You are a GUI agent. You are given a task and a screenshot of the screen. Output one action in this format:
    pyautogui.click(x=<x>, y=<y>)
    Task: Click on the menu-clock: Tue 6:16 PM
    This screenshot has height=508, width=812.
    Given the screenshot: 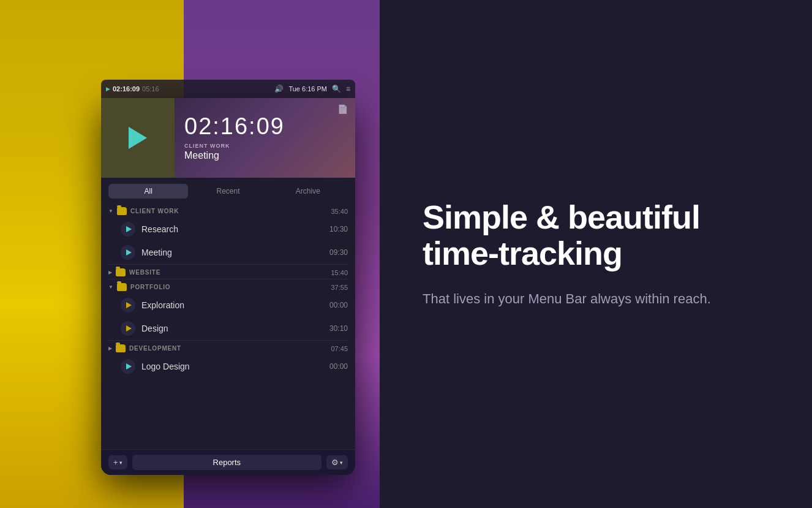 What is the action you would take?
    pyautogui.click(x=307, y=89)
    